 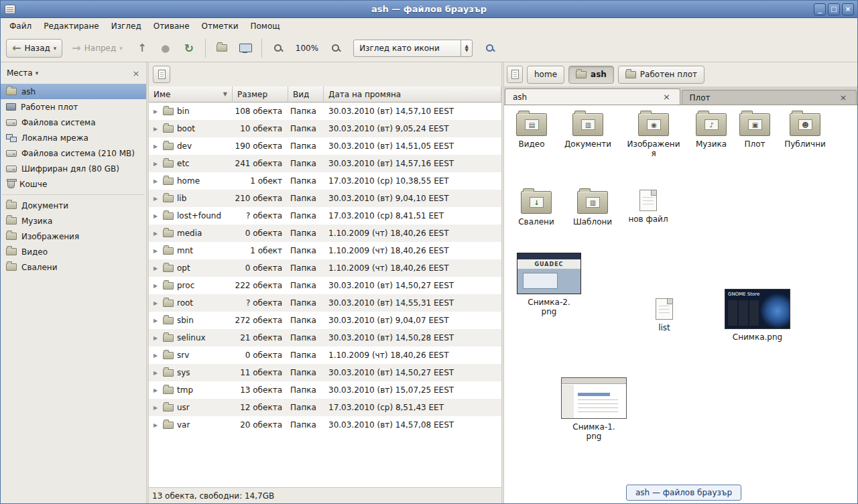 What do you see at coordinates (325, 373) in the screenshot?
I see `file-row: ▶ sys 11 обекта Папка 30.03.2010 (вт) 14…` at bounding box center [325, 373].